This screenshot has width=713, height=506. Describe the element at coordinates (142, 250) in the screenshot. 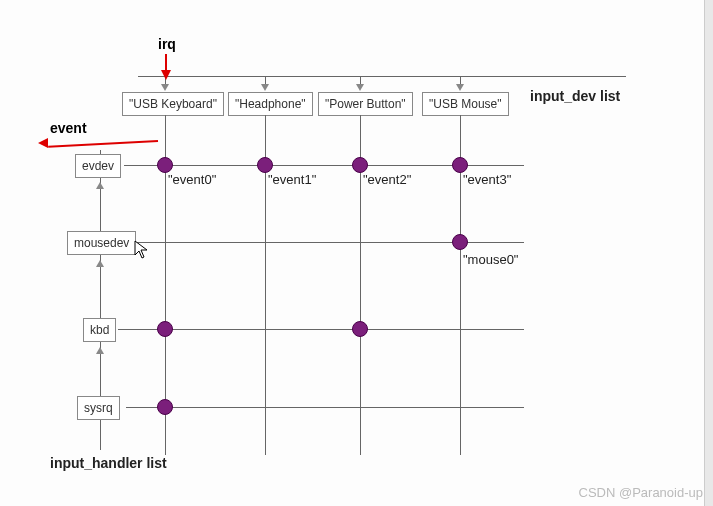

I see `mouse-cursor-icon` at that location.